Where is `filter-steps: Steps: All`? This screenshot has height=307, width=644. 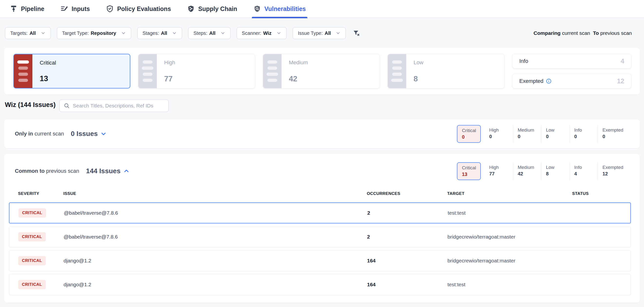 filter-steps: Steps: All is located at coordinates (209, 33).